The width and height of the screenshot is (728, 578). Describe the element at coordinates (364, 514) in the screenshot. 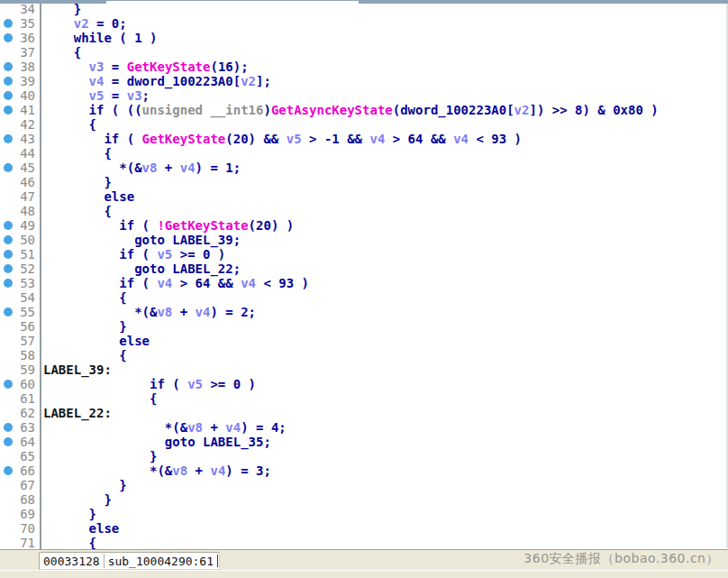

I see `code-line: 69 }` at that location.